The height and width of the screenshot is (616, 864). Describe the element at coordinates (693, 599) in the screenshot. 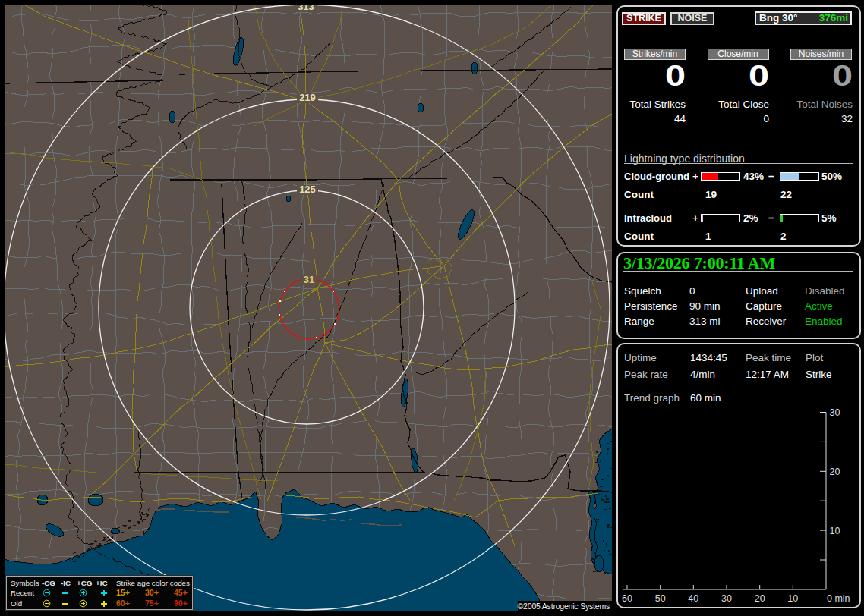

I see `svg-text: 40` at that location.